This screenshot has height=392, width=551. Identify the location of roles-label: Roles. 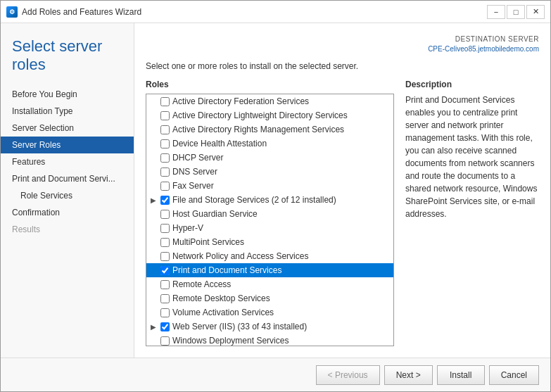
(270, 84).